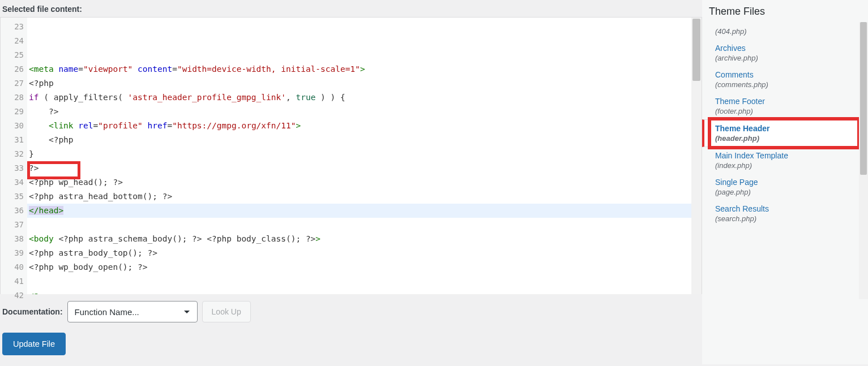 The image size is (868, 366). What do you see at coordinates (132, 312) in the screenshot?
I see `function-name-select: Function Name...` at bounding box center [132, 312].